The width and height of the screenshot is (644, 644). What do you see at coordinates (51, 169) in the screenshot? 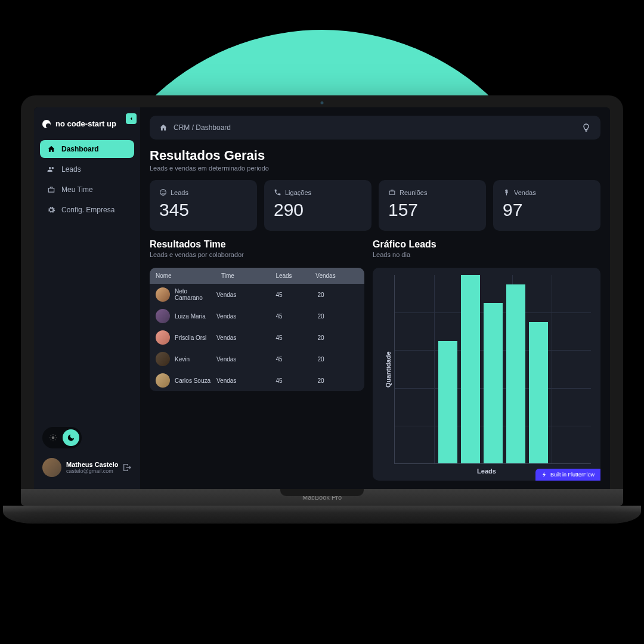
I see `users-icon` at bounding box center [51, 169].